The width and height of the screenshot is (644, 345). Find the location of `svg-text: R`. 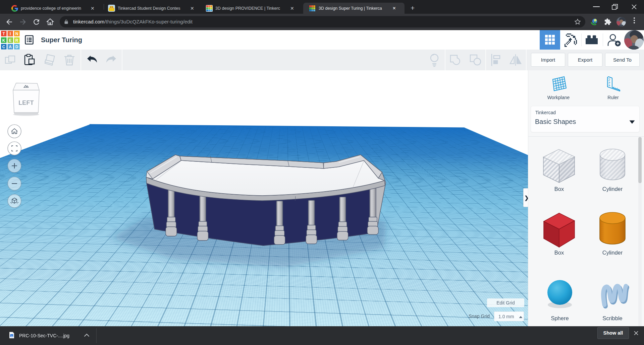

svg-text: R is located at coordinates (17, 41).